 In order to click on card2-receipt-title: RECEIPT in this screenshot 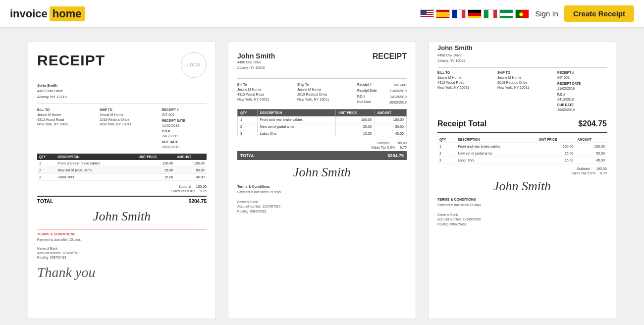, I will do `click(389, 56)`.